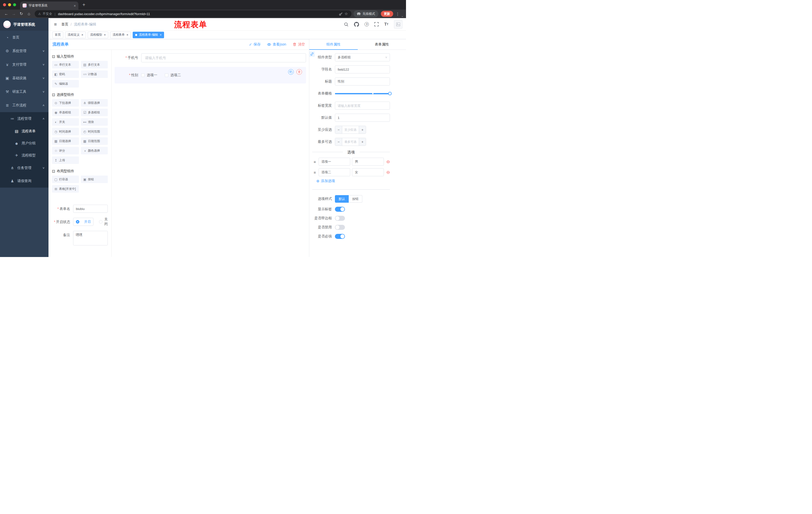 The height and width of the screenshot is (514, 812). I want to click on sidebar-item-process-model: ✈流程模型, so click(24, 155).